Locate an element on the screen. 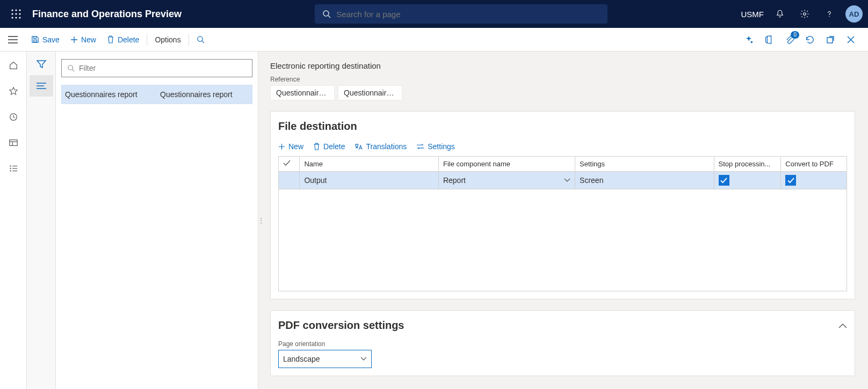 The width and height of the screenshot is (868, 389). top-bar: Finance and Operations Preview USMF AD is located at coordinates (434, 14).